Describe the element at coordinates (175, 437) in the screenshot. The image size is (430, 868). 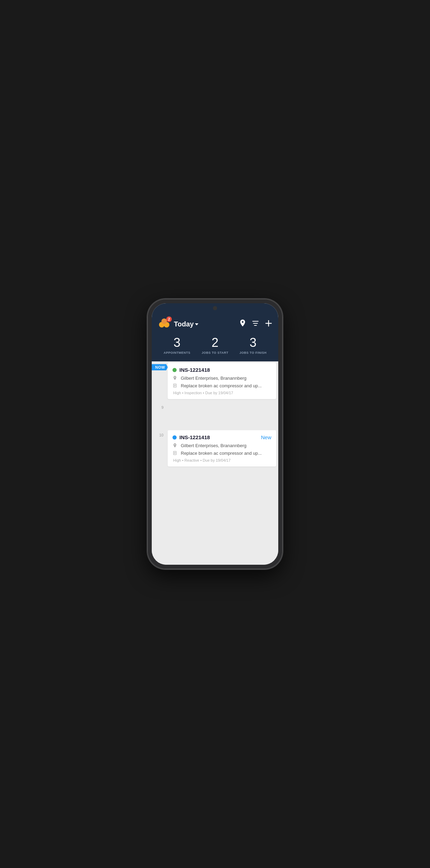
I see `status-dot-blue` at that location.